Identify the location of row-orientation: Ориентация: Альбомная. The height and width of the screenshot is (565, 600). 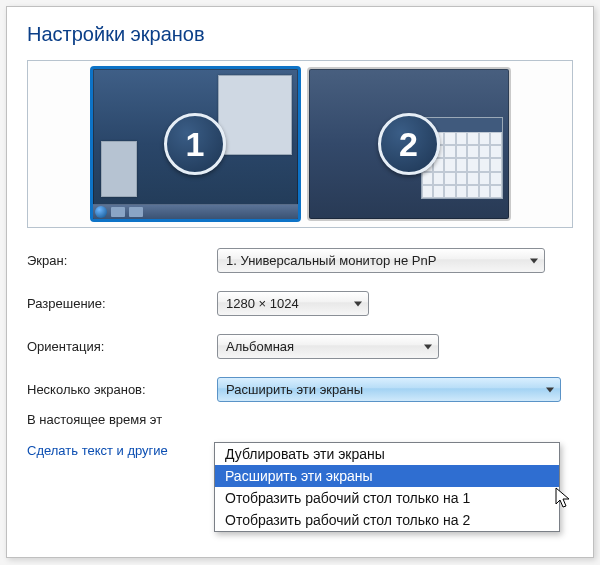
(300, 346).